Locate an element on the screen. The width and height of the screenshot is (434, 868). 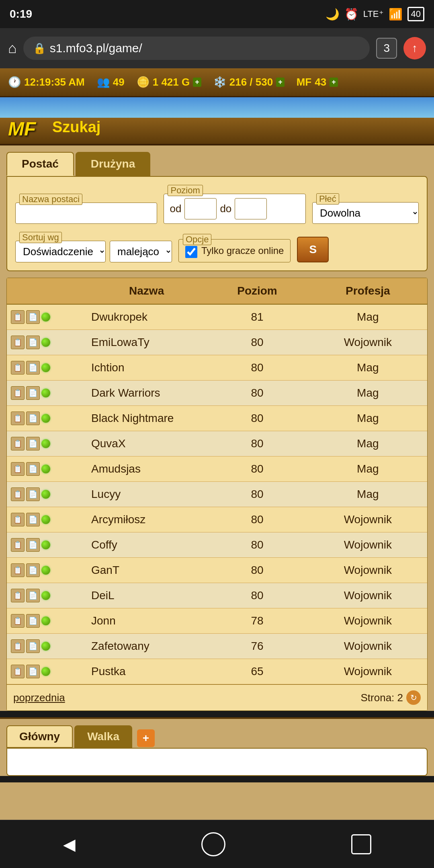
plec-select: Dowolna is located at coordinates (366, 213).